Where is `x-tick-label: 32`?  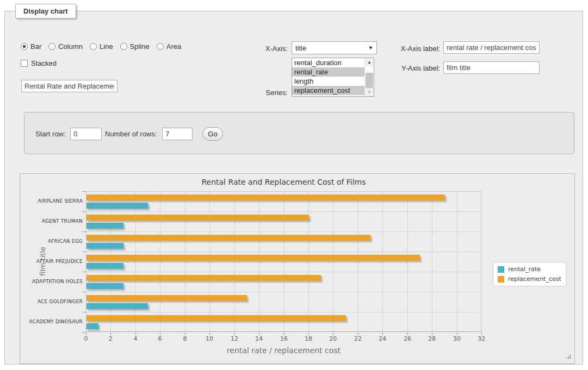 x-tick-label: 32 is located at coordinates (481, 339).